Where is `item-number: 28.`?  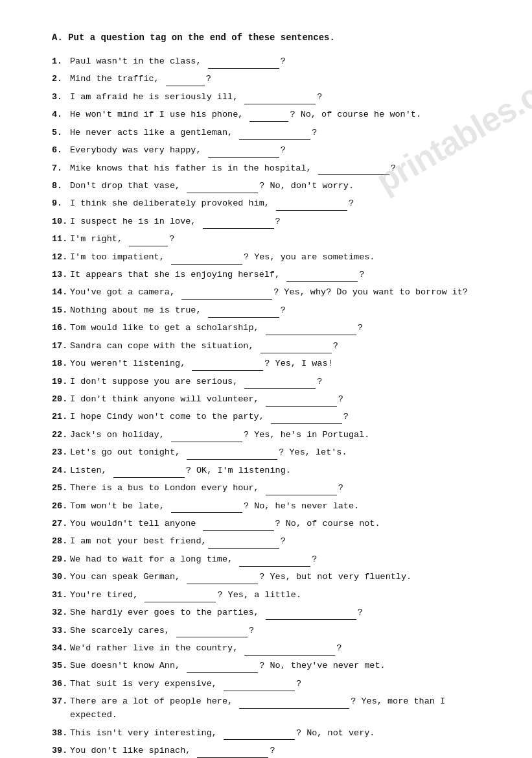
item-number: 28. is located at coordinates (61, 542).